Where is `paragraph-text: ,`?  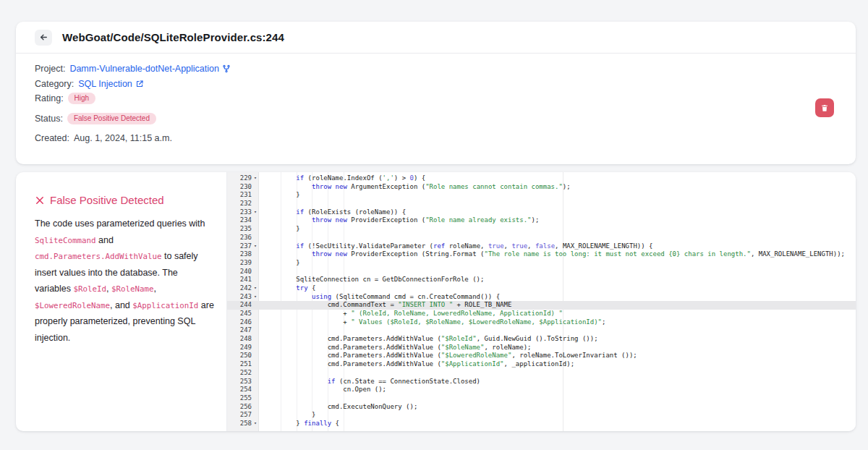 paragraph-text: , is located at coordinates (155, 289).